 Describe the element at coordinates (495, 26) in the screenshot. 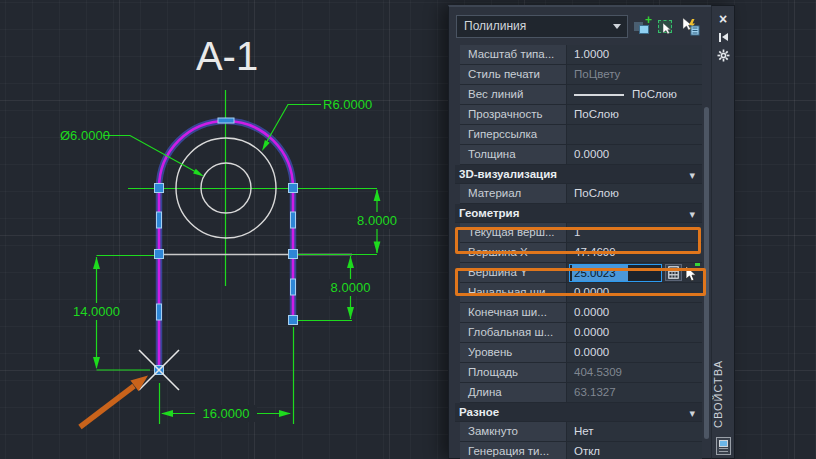

I see `object-type-label: Полилиния` at that location.